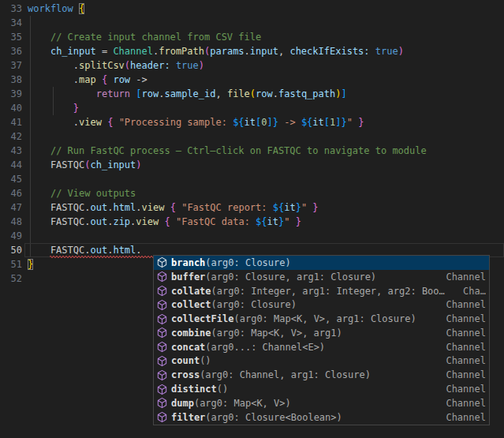 This screenshot has height=438, width=504. Describe the element at coordinates (257, 333) in the screenshot. I see `suggestion-label: combine(arg0: Map<K, V>, arg1)` at that location.